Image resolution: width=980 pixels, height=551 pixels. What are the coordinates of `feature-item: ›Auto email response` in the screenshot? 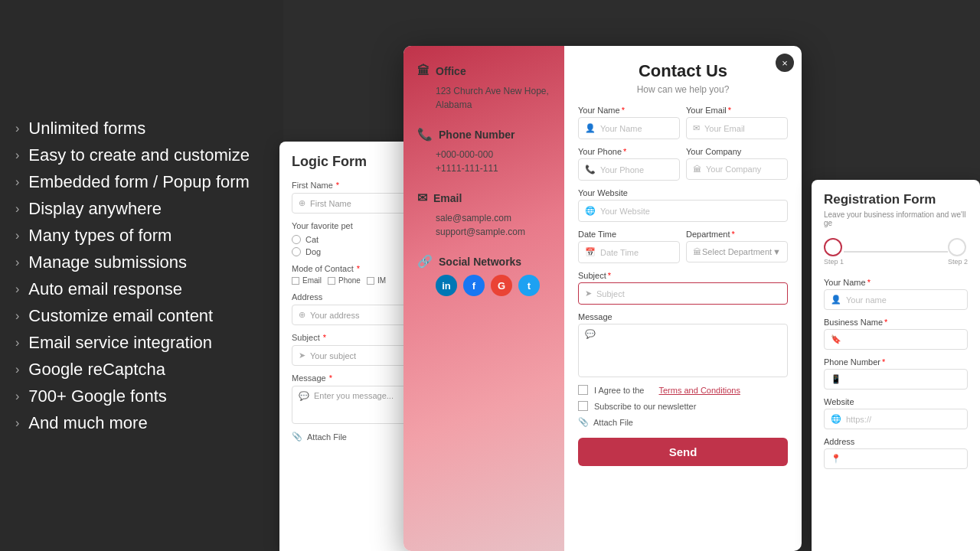 It's located at (142, 289).